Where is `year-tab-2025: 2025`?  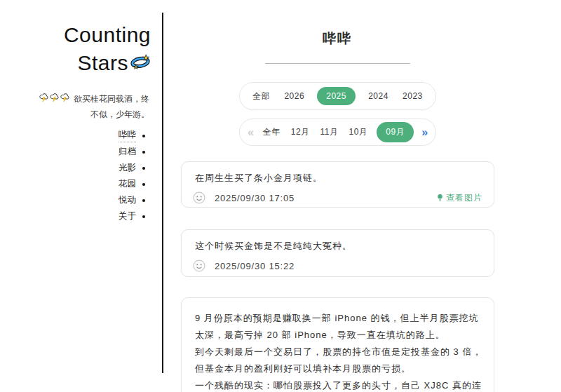 year-tab-2025: 2025 is located at coordinates (337, 96).